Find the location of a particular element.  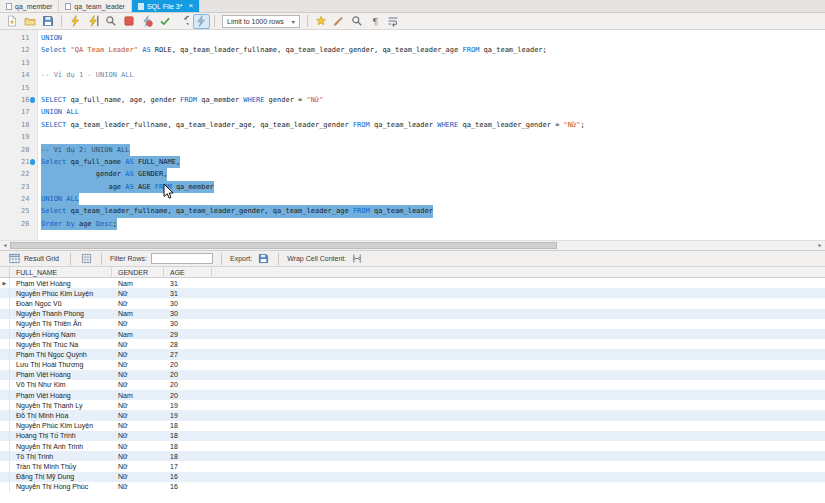

stop-button is located at coordinates (130, 22).